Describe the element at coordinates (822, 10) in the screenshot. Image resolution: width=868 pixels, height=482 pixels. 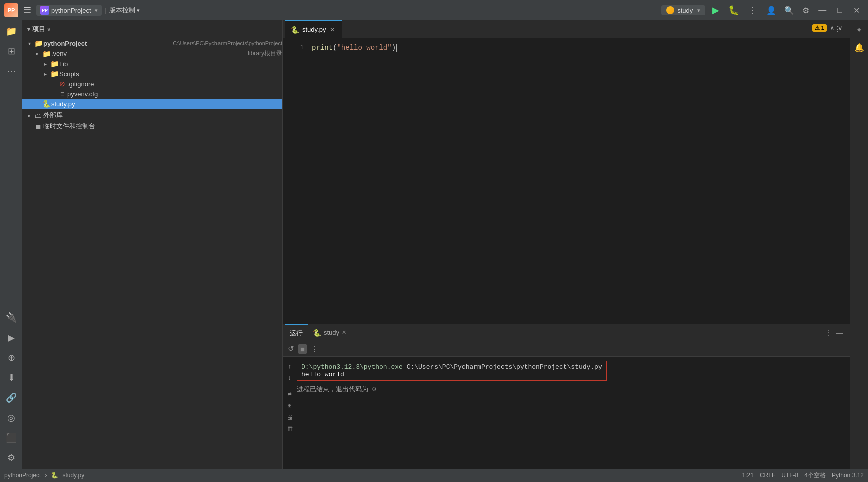
I see `minimize-button: —` at that location.